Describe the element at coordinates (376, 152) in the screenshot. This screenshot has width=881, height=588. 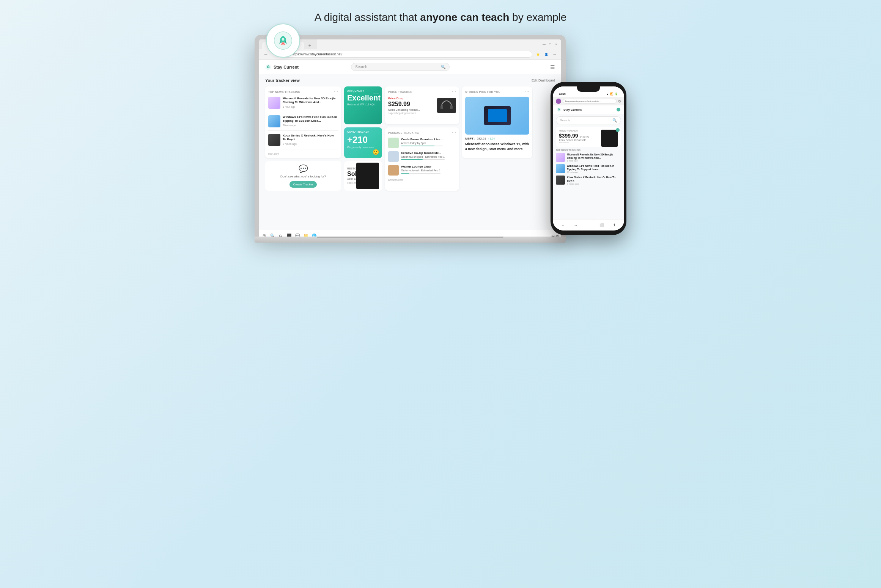
I see `covid-emoji: 🙂` at that location.